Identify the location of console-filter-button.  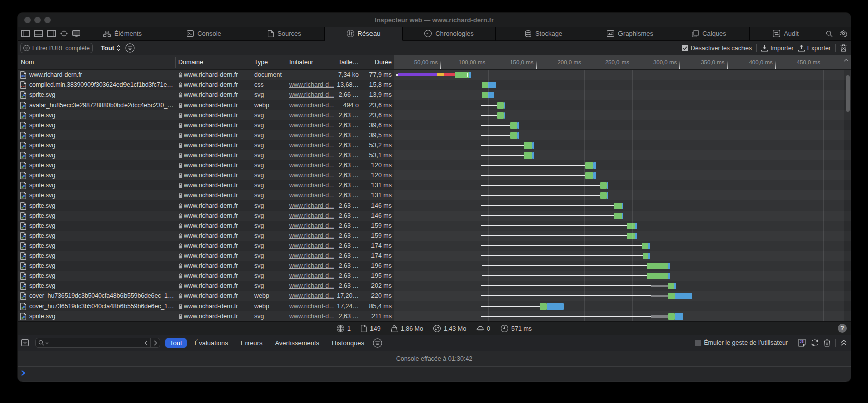
(378, 343).